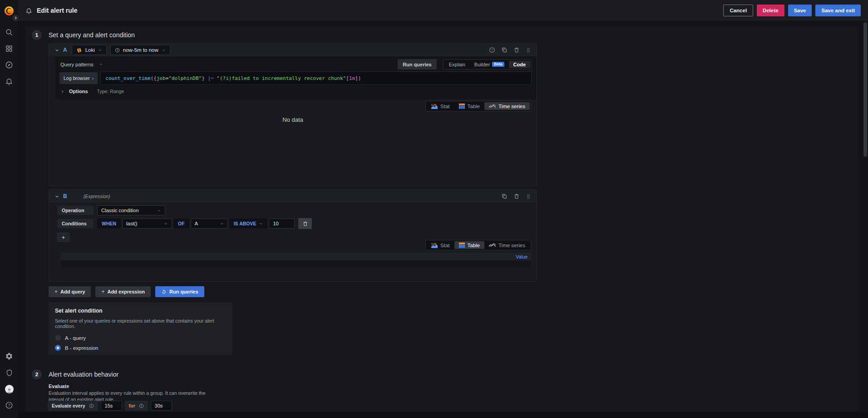 This screenshot has width=868, height=418. I want to click on page-title: Edit alert rule, so click(57, 10).